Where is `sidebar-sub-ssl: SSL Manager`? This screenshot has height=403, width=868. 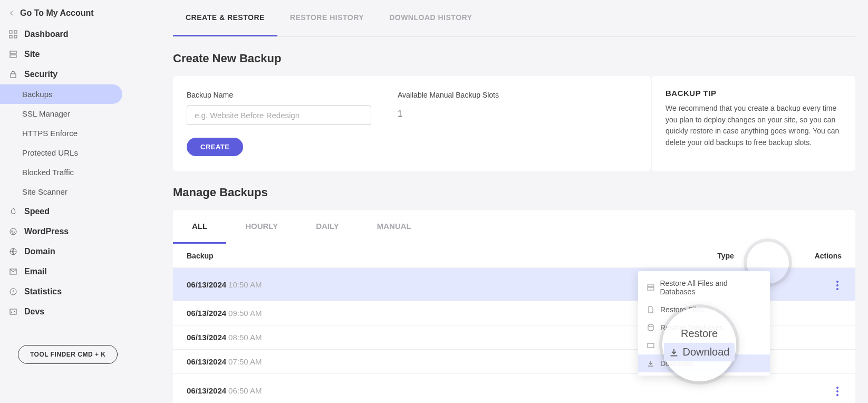 sidebar-sub-ssl: SSL Manager is located at coordinates (74, 114).